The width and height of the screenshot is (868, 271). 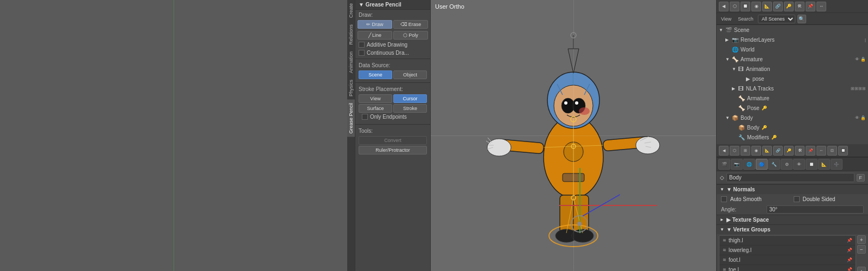 What do you see at coordinates (388, 53) in the screenshot?
I see `continuous-drawing-label: Continuous Dra...` at bounding box center [388, 53].